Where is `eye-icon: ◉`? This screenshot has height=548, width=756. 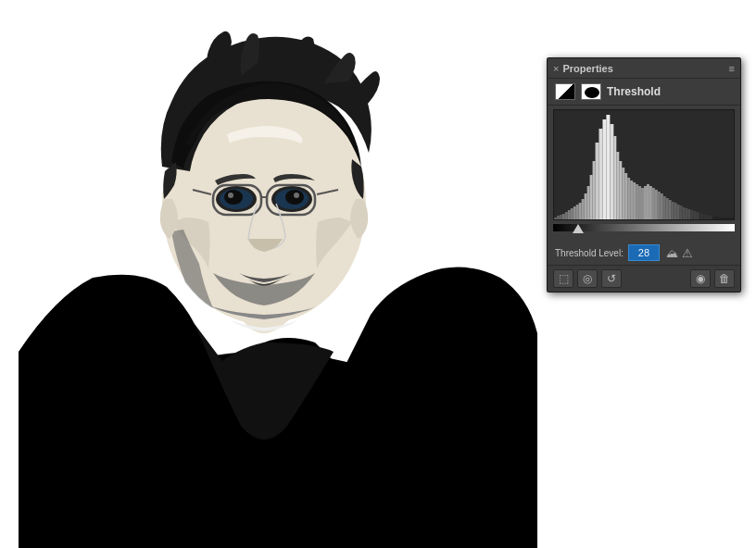
eye-icon: ◉ is located at coordinates (700, 279).